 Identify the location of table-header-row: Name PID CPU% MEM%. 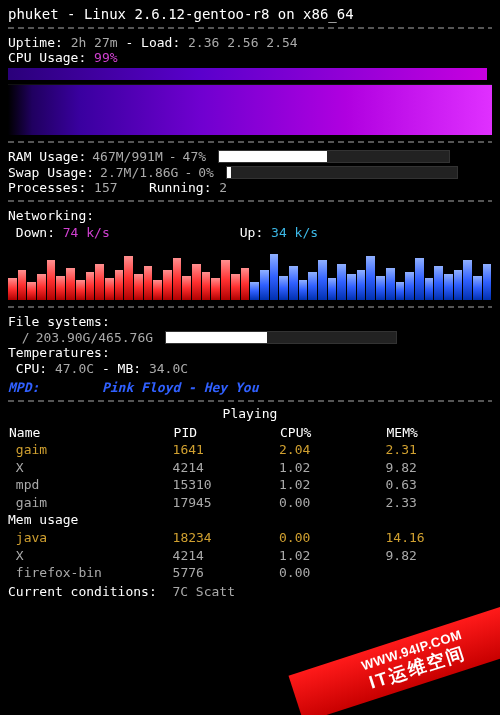
(250, 433).